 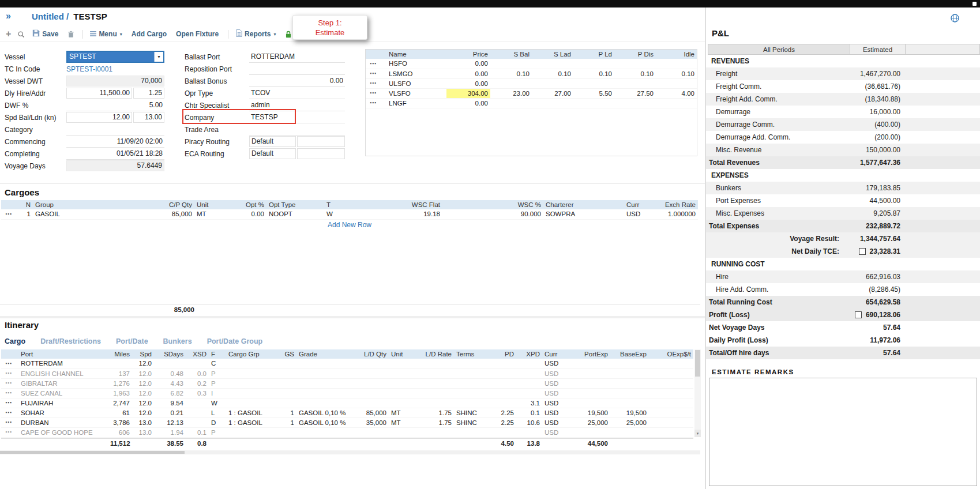 What do you see at coordinates (149, 34) in the screenshot?
I see `add-cargo-button: Add Cargo` at bounding box center [149, 34].